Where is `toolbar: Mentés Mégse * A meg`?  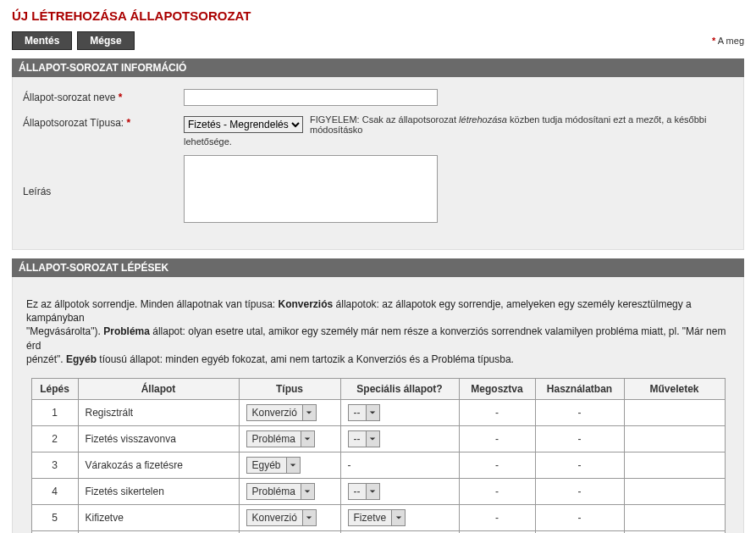 toolbar: Mentés Mégse * A meg is located at coordinates (378, 41).